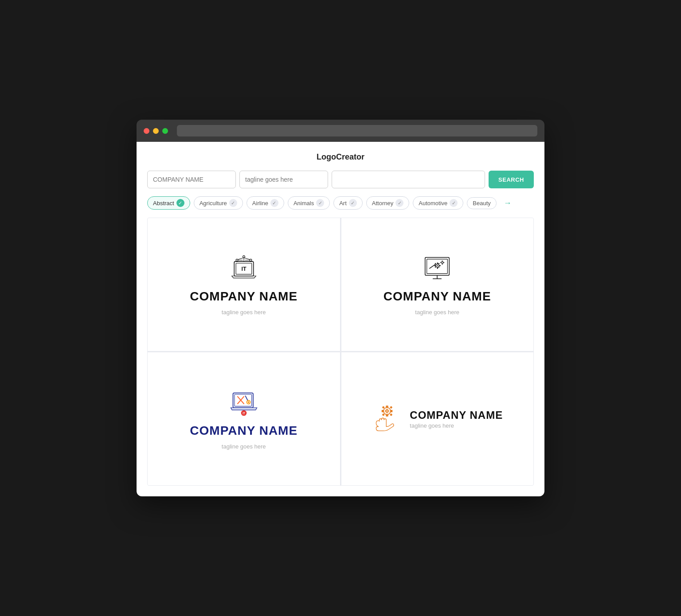 Image resolution: width=681 pixels, height=616 pixels. I want to click on logo-inner-4: COMPANY NAME tagline goes here, so click(437, 419).